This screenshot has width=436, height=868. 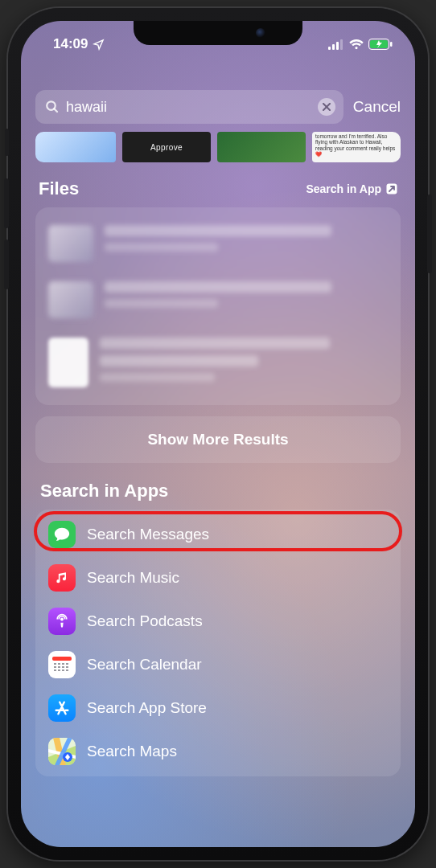 What do you see at coordinates (327, 107) in the screenshot?
I see `clear-search-button` at bounding box center [327, 107].